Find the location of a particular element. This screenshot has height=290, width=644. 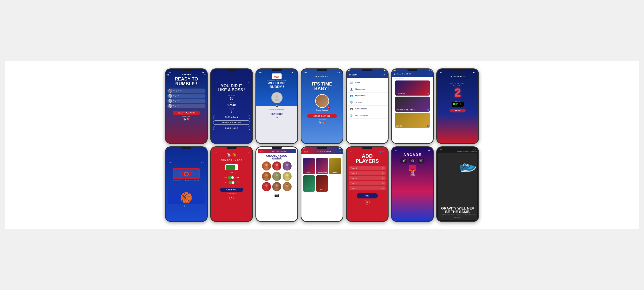

menu-item-label: Settings is located at coordinates (359, 102).